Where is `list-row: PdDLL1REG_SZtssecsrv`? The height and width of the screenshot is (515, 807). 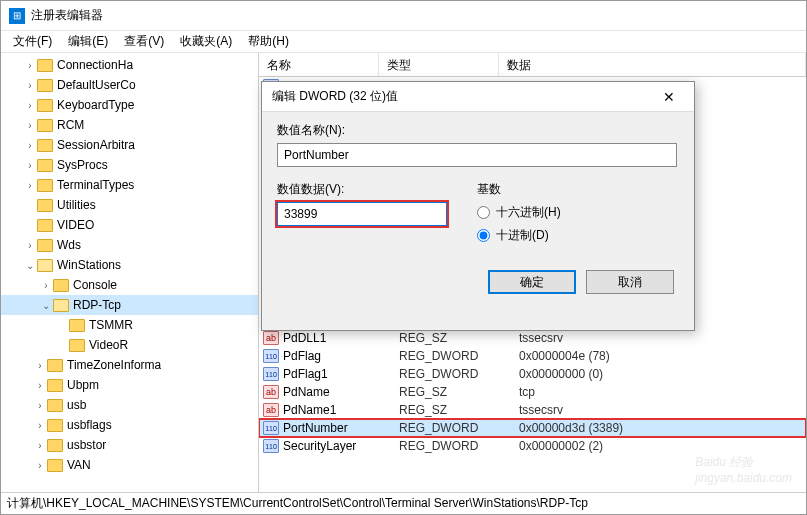 list-row: PdDLL1REG_SZtssecsrv is located at coordinates (532, 338).